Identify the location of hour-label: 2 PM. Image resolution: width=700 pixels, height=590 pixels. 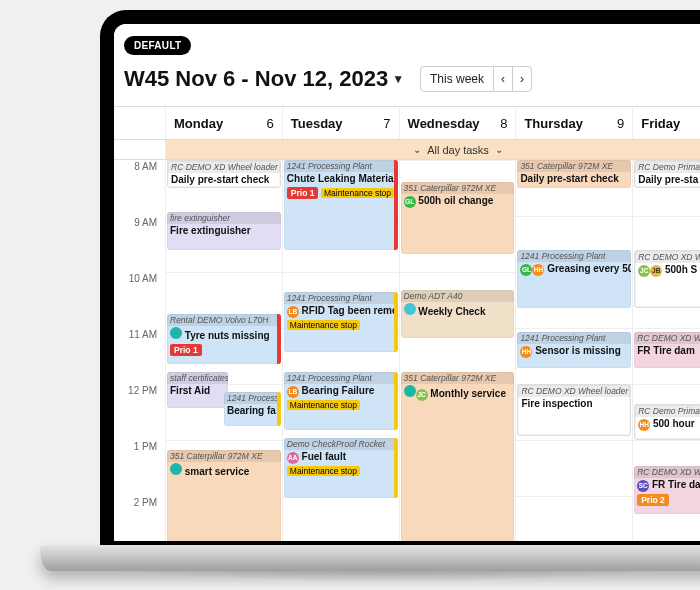
(146, 502).